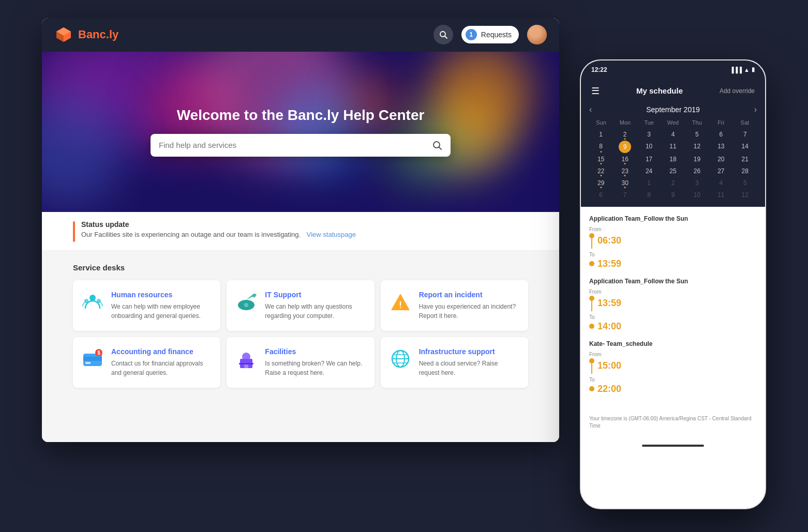  Describe the element at coordinates (737, 91) in the screenshot. I see `add-override-button: Add override` at that location.